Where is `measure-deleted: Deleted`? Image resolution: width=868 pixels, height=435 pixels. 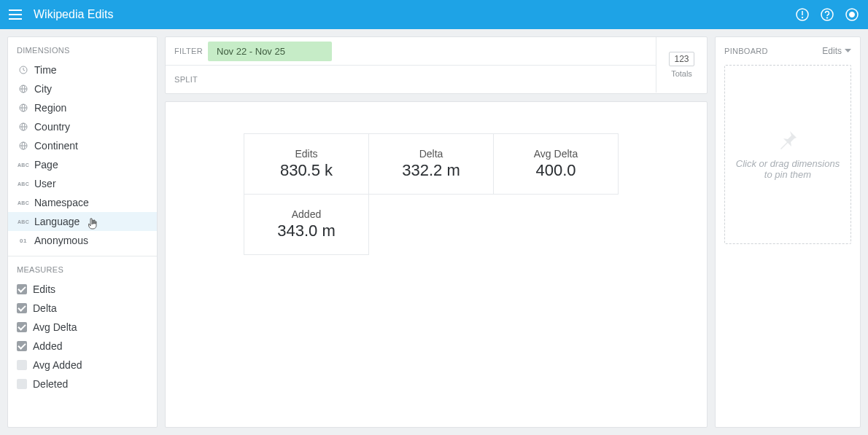
measure-deleted: Deleted is located at coordinates (82, 384).